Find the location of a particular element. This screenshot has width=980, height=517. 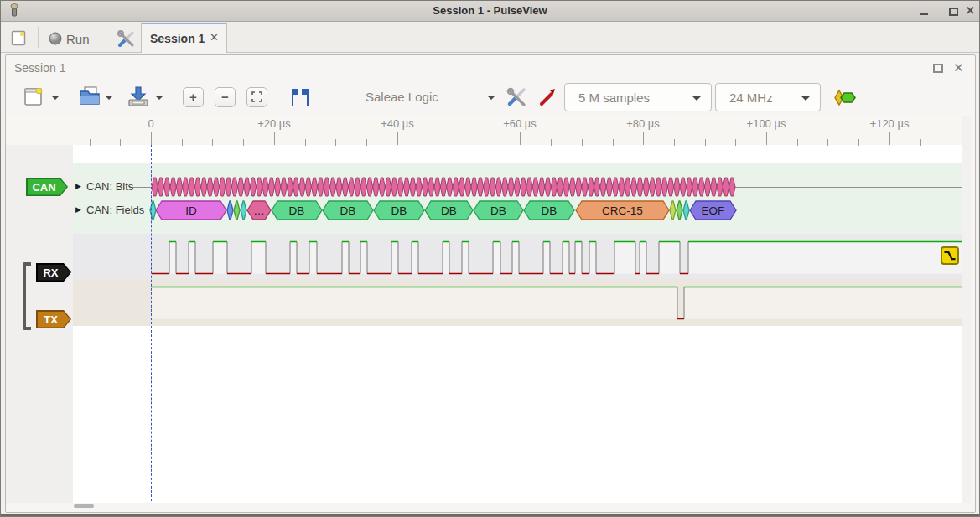

open-file-icon is located at coordinates (90, 96).